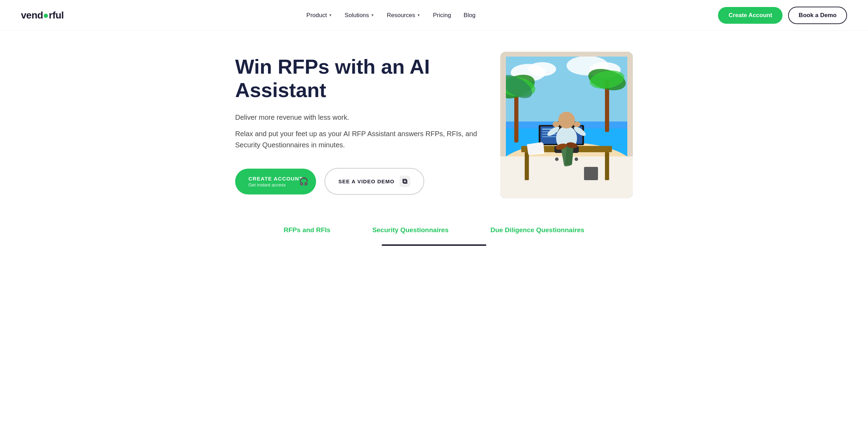 The height and width of the screenshot is (427, 868). What do you see at coordinates (405, 182) in the screenshot?
I see `video-icon: ⧉` at bounding box center [405, 182].